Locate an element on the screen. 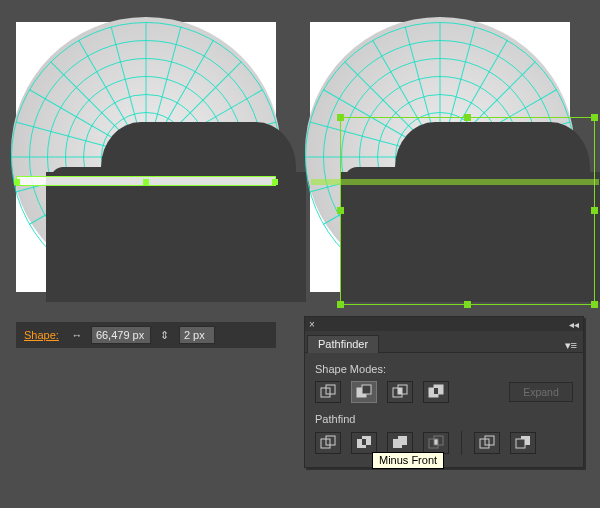 This screenshot has height=508, width=600. pathfinder-divide is located at coordinates (328, 443).